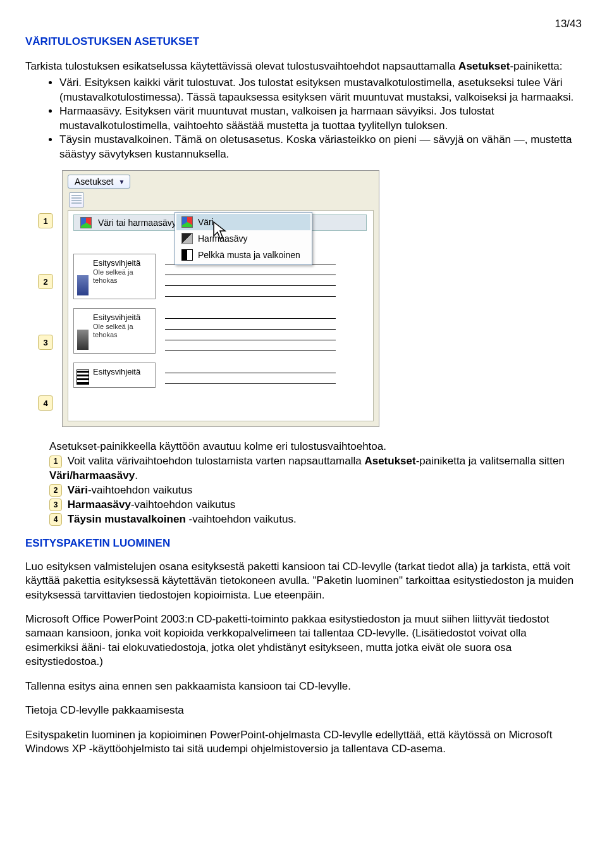 This screenshot has width=607, height=868. What do you see at coordinates (187, 239) in the screenshot?
I see `grayscale-swatch-icon` at bounding box center [187, 239].